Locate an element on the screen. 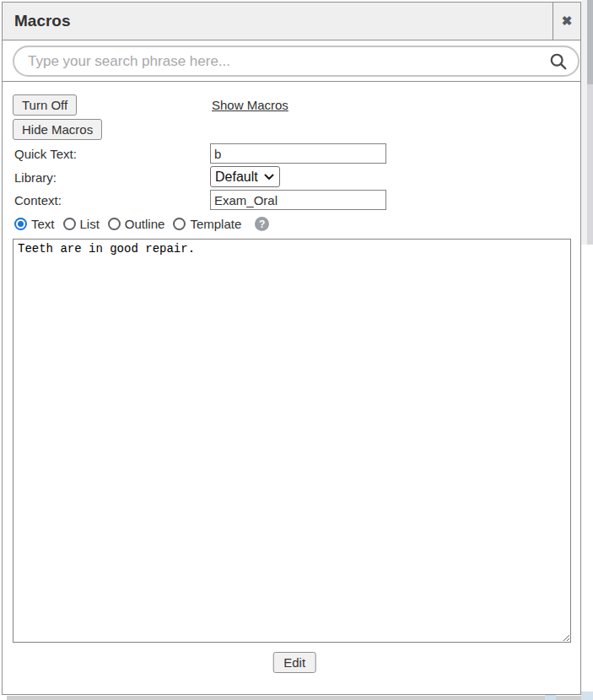 The image size is (593, 700). background-scrollbar-thumb is located at coordinates (590, 42).